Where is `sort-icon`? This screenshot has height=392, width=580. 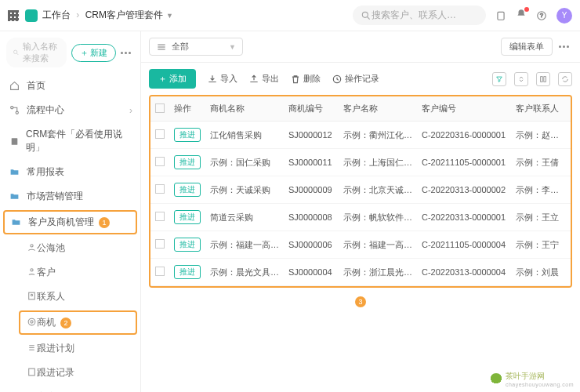
sort-icon is located at coordinates (521, 79).